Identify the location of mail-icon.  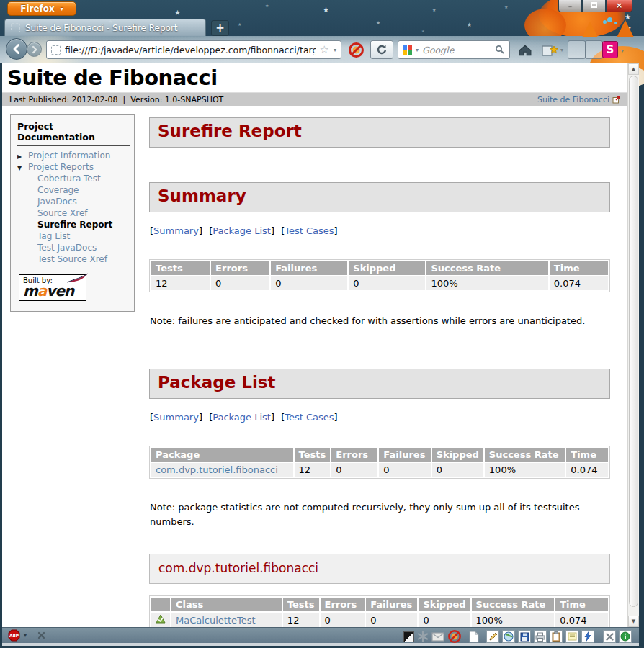
(438, 636).